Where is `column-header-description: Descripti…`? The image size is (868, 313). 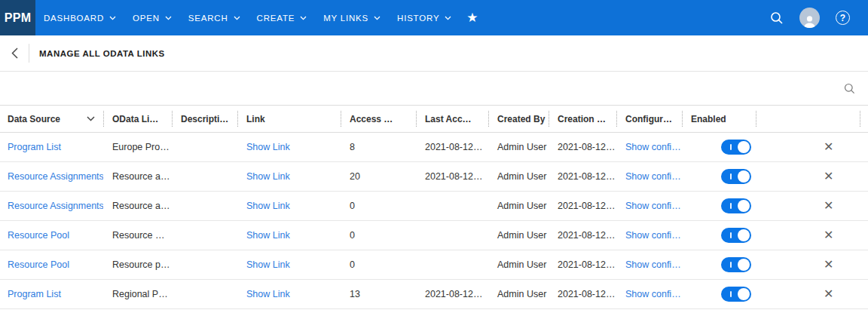
column-header-description: Descripti… is located at coordinates (205, 119).